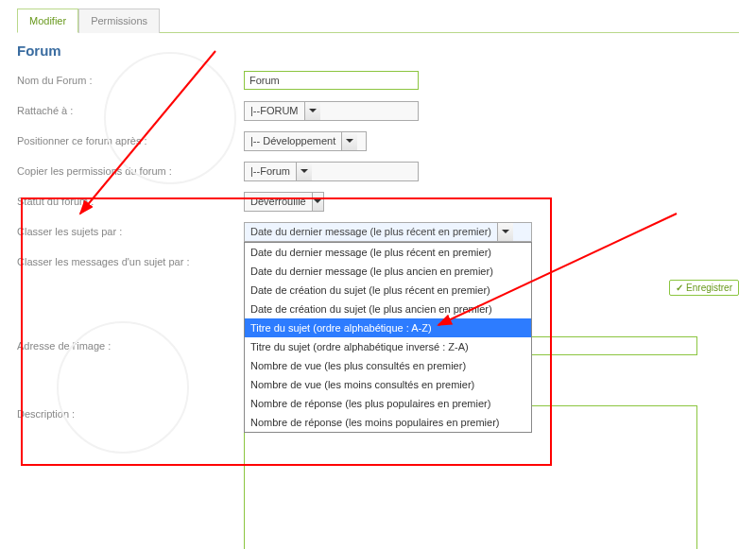 The height and width of the screenshot is (549, 756). What do you see at coordinates (331, 80) in the screenshot?
I see `input-nom-forum` at bounding box center [331, 80].